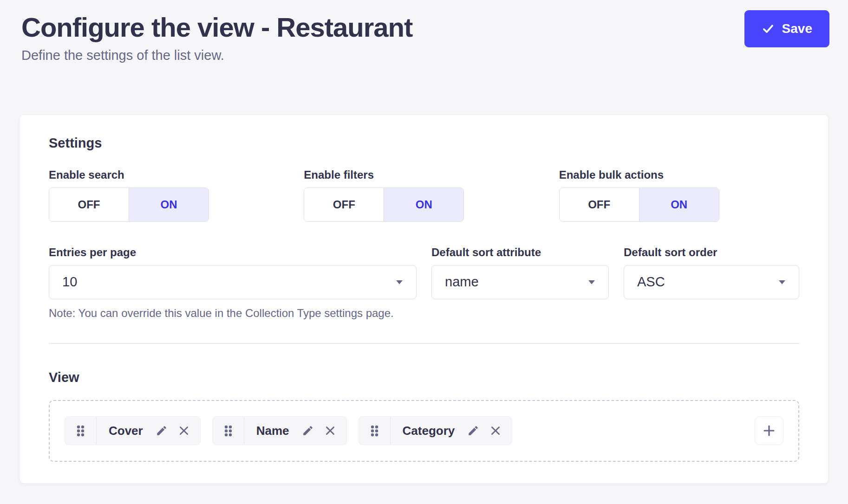 The height and width of the screenshot is (504, 848). Describe the element at coordinates (768, 29) in the screenshot. I see `check-icon` at that location.